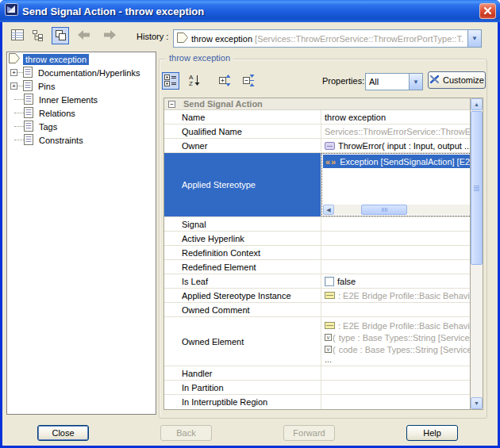  I want to click on table-row-owner: Owner ThrowError( input : Input, output …, so click(317, 146).